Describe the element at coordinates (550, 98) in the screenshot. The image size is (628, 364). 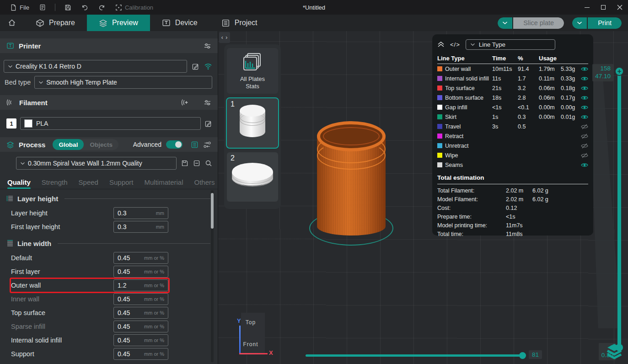
I see `line-type-length: 0.06m` at that location.